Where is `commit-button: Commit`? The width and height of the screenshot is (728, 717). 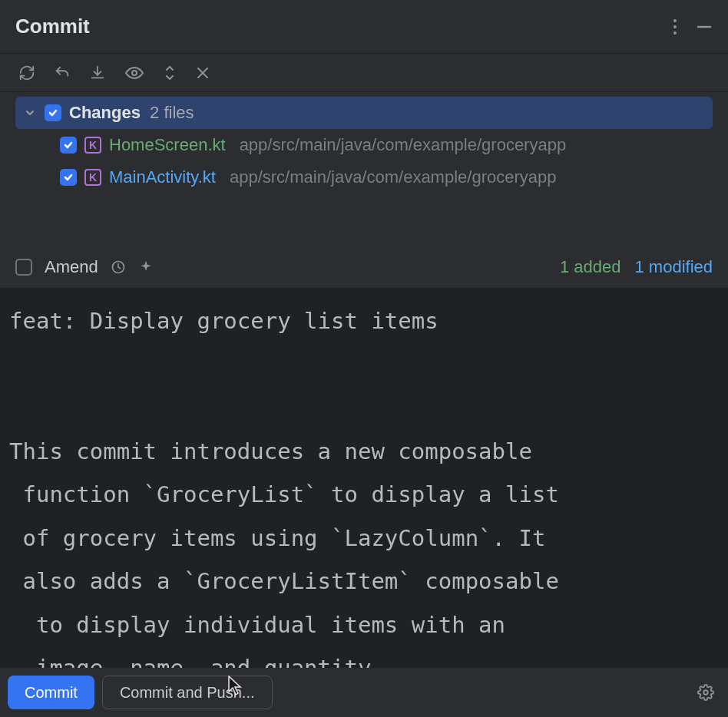 commit-button: Commit is located at coordinates (51, 692).